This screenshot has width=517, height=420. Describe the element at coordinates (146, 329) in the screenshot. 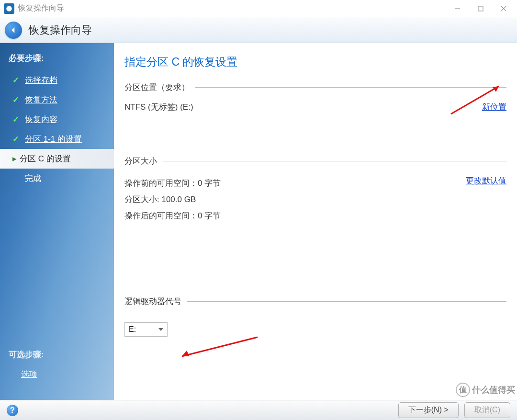

I see `drive-letter-combo: E:` at that location.